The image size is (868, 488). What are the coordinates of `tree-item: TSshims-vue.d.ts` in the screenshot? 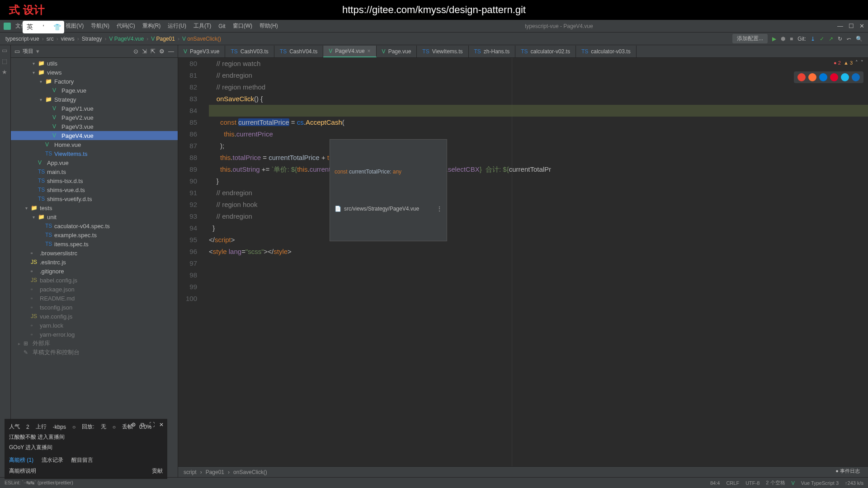 It's located at (94, 190).